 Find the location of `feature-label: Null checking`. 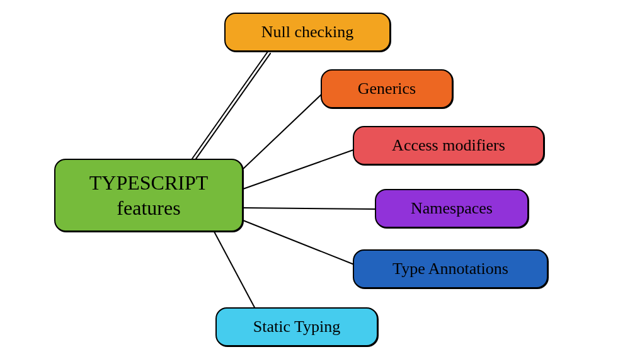

feature-label: Null checking is located at coordinates (307, 33).